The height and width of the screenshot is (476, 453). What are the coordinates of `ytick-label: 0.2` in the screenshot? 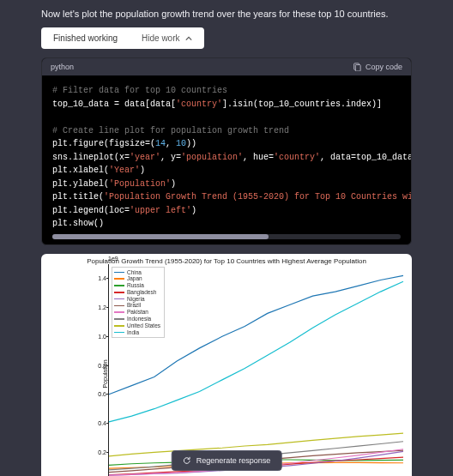 It's located at (102, 451).